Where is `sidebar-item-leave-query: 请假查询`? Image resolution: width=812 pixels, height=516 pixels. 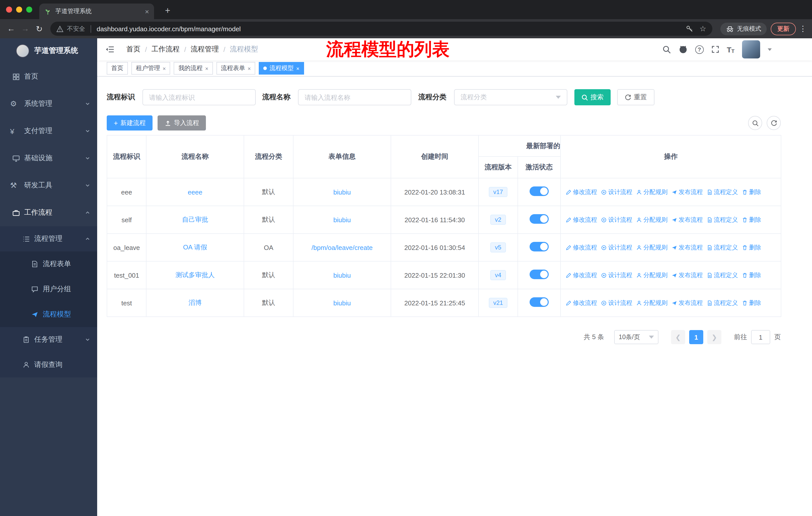
sidebar-item-leave-query: 请假查询 is located at coordinates (49, 365).